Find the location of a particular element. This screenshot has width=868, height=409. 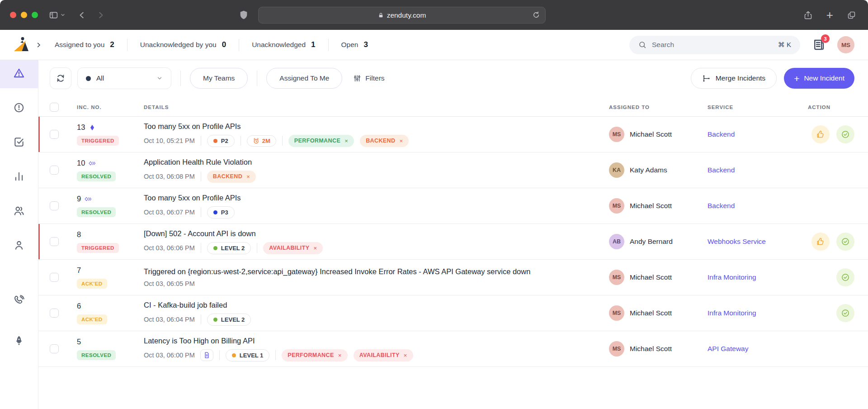

sidebar-item-phone is located at coordinates (19, 301).